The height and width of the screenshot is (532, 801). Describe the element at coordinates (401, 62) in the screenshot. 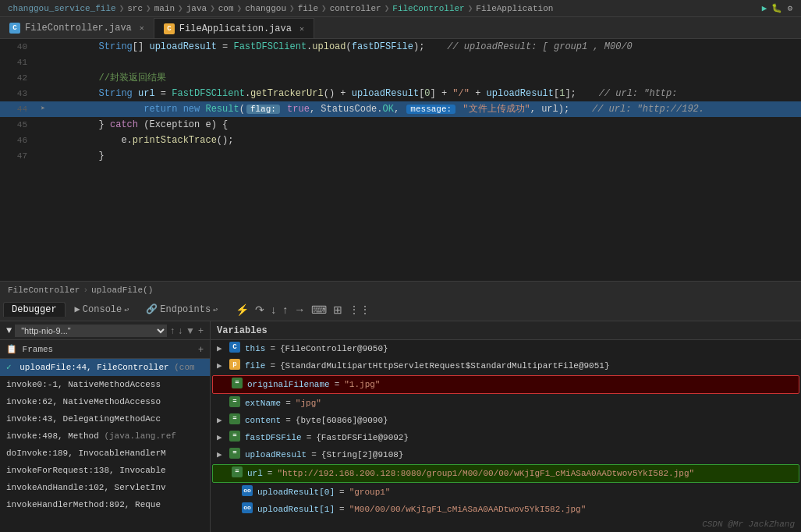

I see `code-line-41: 41` at that location.